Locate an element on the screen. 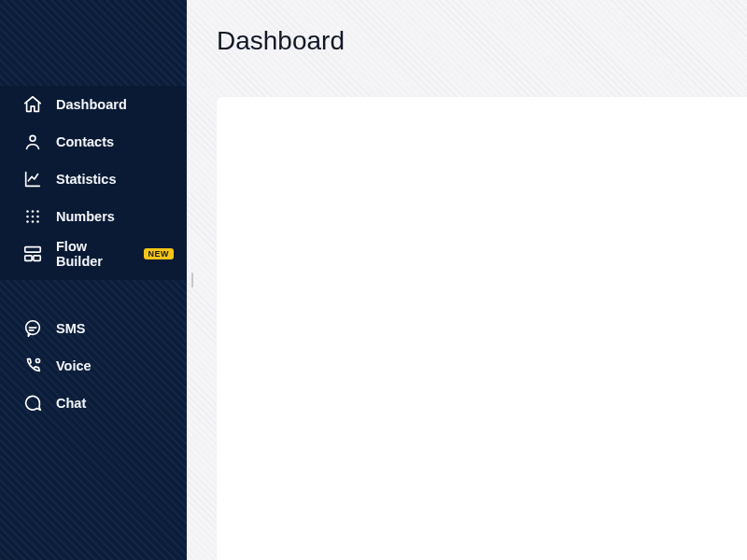 The height and width of the screenshot is (560, 747). voice-icon is located at coordinates (33, 366).